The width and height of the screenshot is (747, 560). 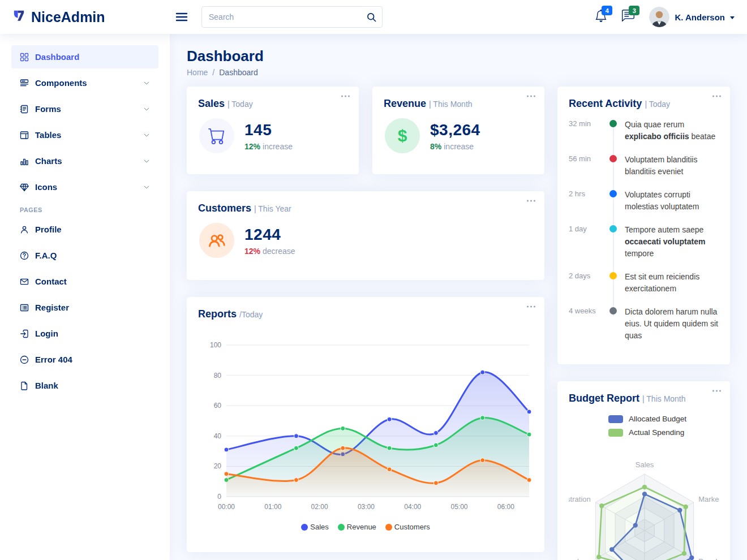 I want to click on sidebar-item-label: F.A.Q, so click(x=46, y=256).